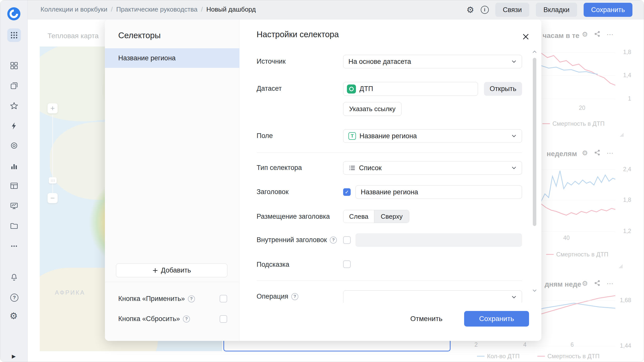  What do you see at coordinates (223, 299) in the screenshot?
I see `apply-button-checkbox` at bounding box center [223, 299].